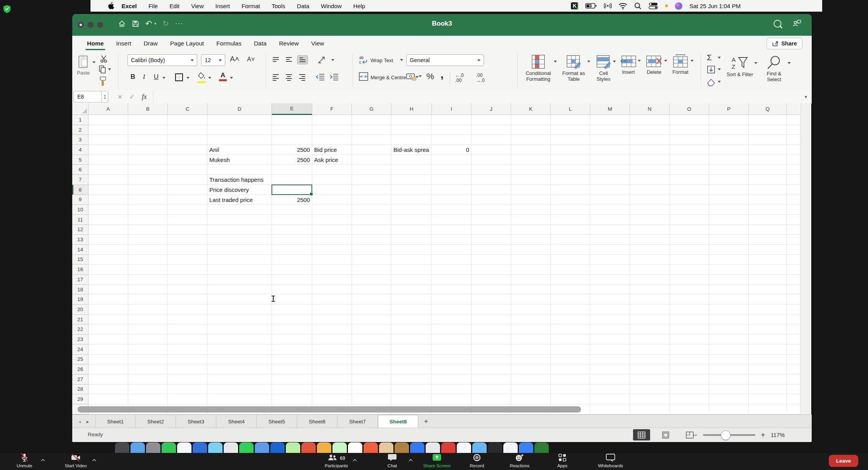 Image resolution: width=868 pixels, height=470 pixels. I want to click on cell-O23, so click(689, 339).